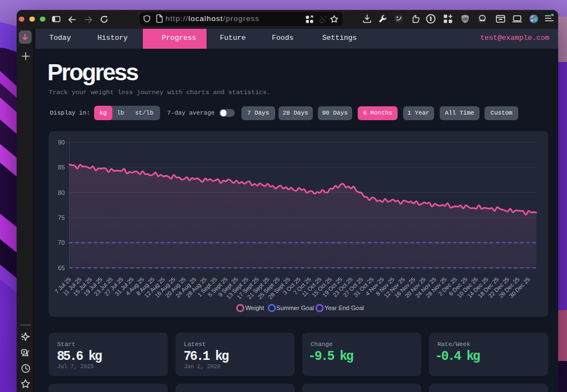 This screenshot has width=567, height=392. Describe the element at coordinates (61, 267) in the screenshot. I see `svg-text: 65` at that location.